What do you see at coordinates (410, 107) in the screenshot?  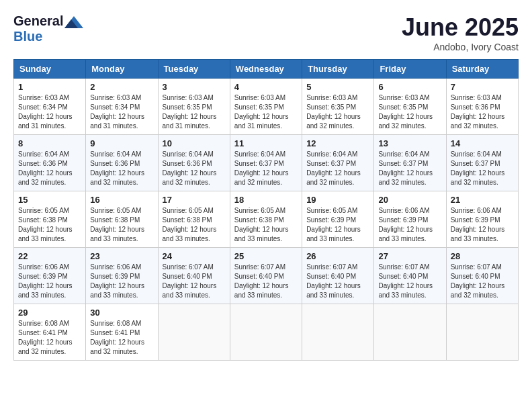 I see `day-cell-6: 6Sunrise: 6:03 AMSunset: 6:35 PMDaylight…` at bounding box center [410, 107].